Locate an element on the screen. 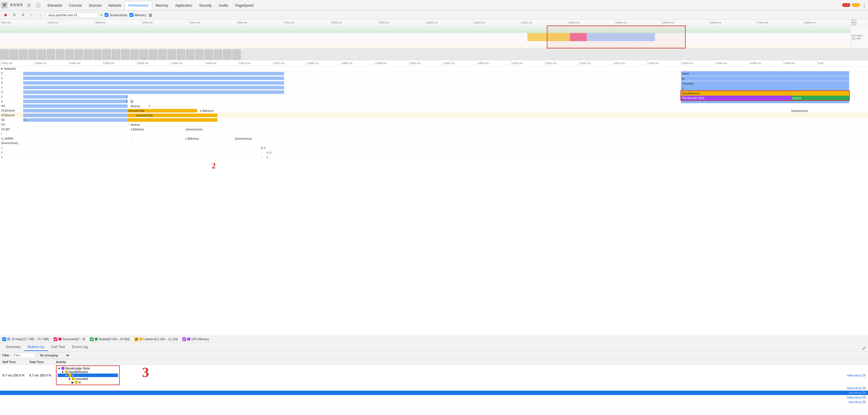 The height and width of the screenshot is (415, 868). documents-checkbox is located at coordinates (55, 339).